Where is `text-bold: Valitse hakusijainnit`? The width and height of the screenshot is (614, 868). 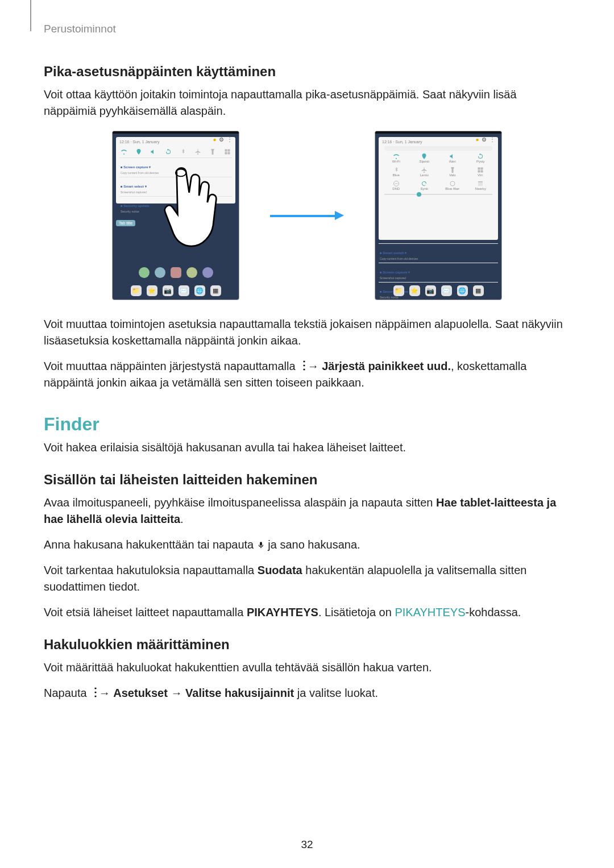
text-bold: Valitse hakusijainnit is located at coordinates (240, 693).